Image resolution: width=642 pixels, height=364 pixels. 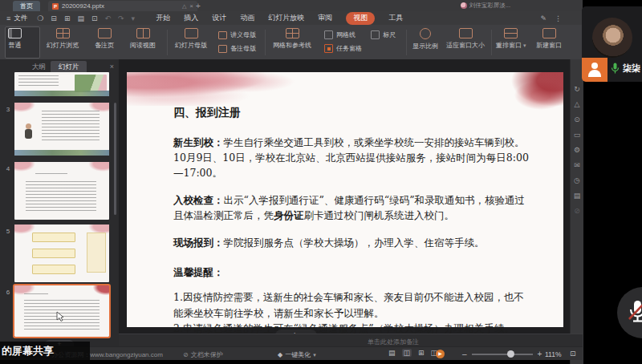 What do you see at coordinates (121, 18) in the screenshot?
I see `redo-icon: ↷` at bounding box center [121, 18].